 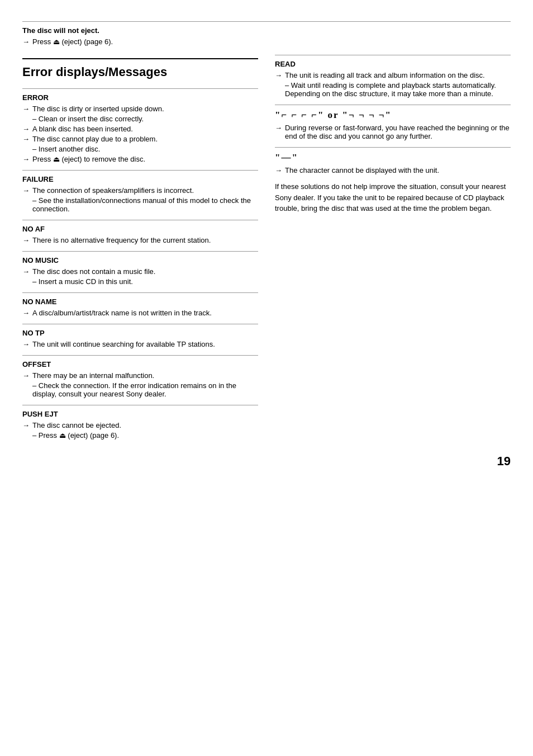 What do you see at coordinates (140, 414) in the screenshot?
I see `section-heading-push-ejt: PUSH EJT` at bounding box center [140, 414].